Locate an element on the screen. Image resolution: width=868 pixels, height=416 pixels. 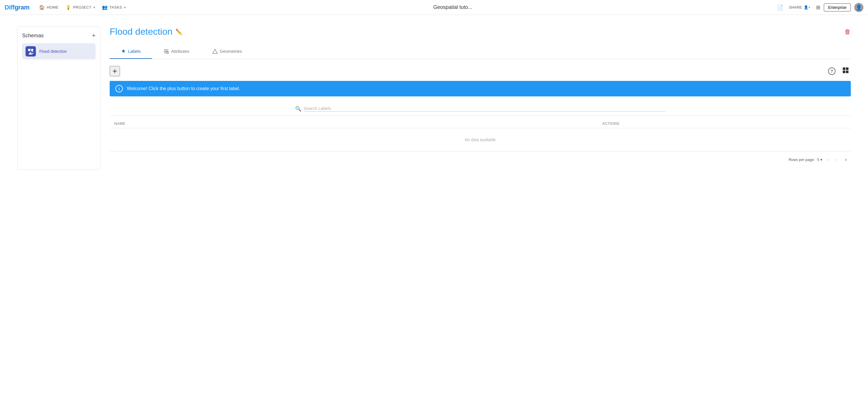
detail-title-text: Flood detection is located at coordinates (141, 32).